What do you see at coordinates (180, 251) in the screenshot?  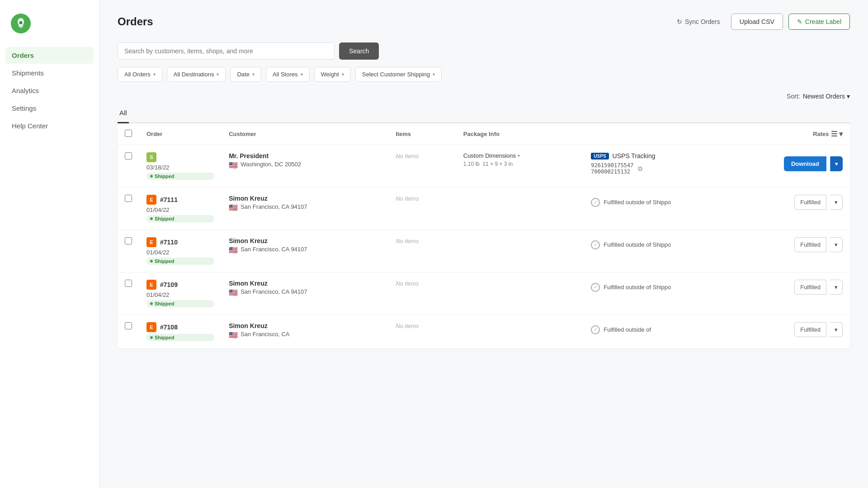 I see `order-info: E #7110 01/04/22 Shipped` at bounding box center [180, 251].